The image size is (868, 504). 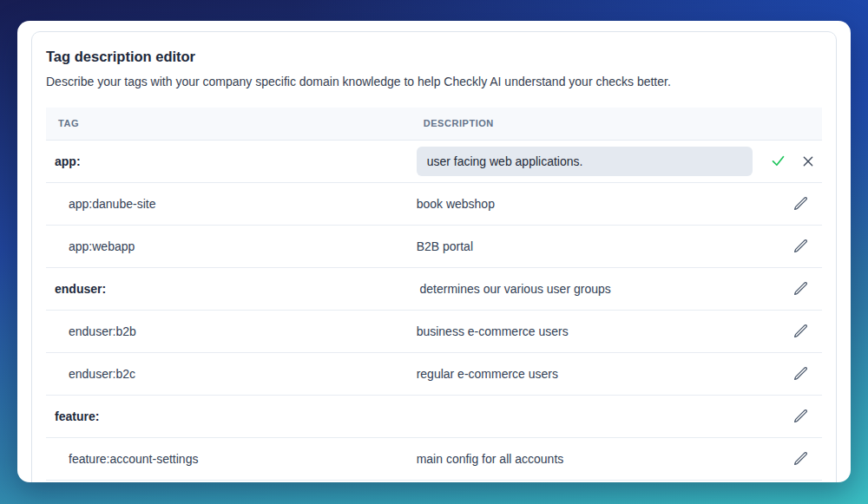 What do you see at coordinates (434, 82) in the screenshot?
I see `page-subtitle: Describe your tags with your company spe…` at bounding box center [434, 82].